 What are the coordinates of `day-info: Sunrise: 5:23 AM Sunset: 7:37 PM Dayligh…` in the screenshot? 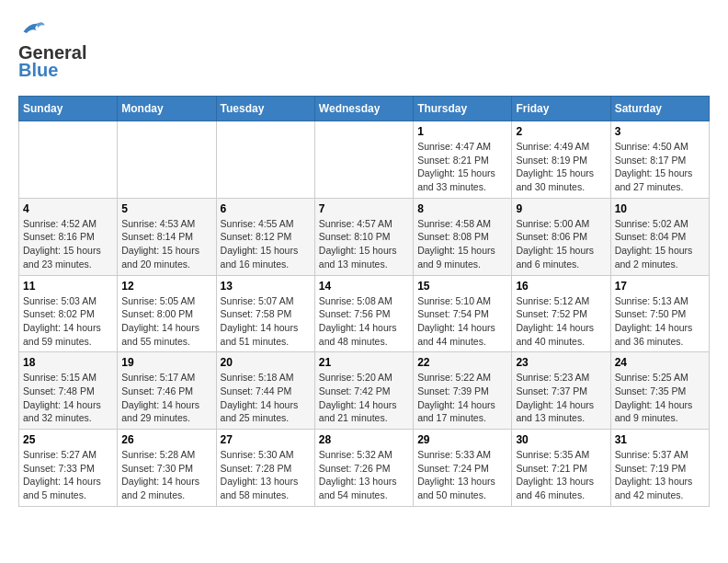 It's located at (561, 397).